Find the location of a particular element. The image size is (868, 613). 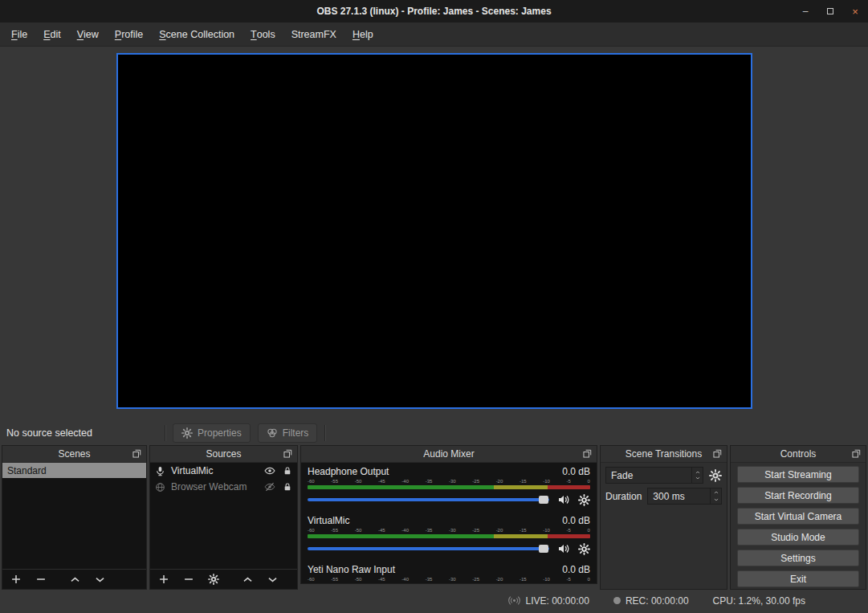

menu-edit: Edit is located at coordinates (52, 34).